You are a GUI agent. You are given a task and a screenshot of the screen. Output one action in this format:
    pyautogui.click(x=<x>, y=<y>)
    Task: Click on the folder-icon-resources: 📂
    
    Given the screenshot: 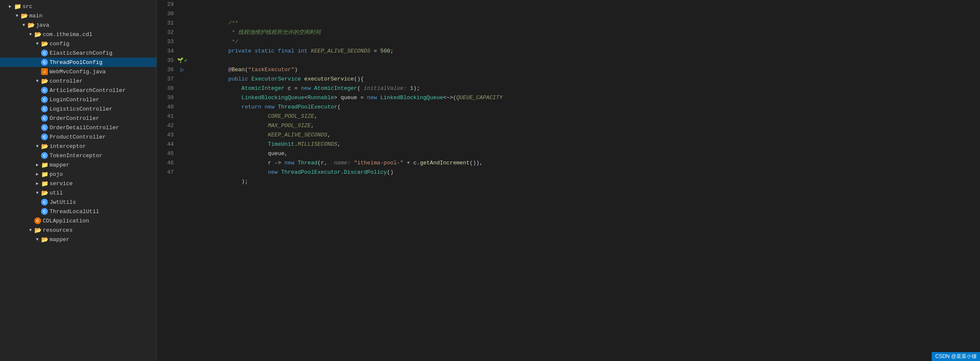 What is the action you would take?
    pyautogui.click(x=38, y=230)
    